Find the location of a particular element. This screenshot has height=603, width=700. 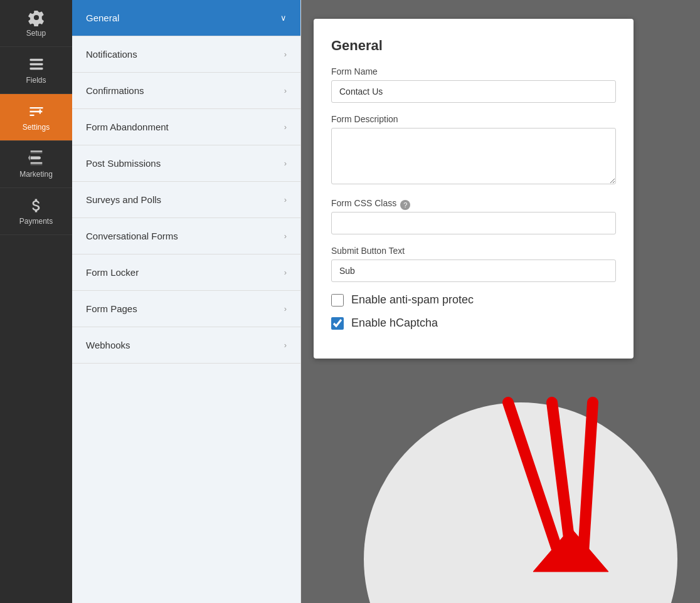

menu-item-notifications-label: Notifications is located at coordinates (112, 54).